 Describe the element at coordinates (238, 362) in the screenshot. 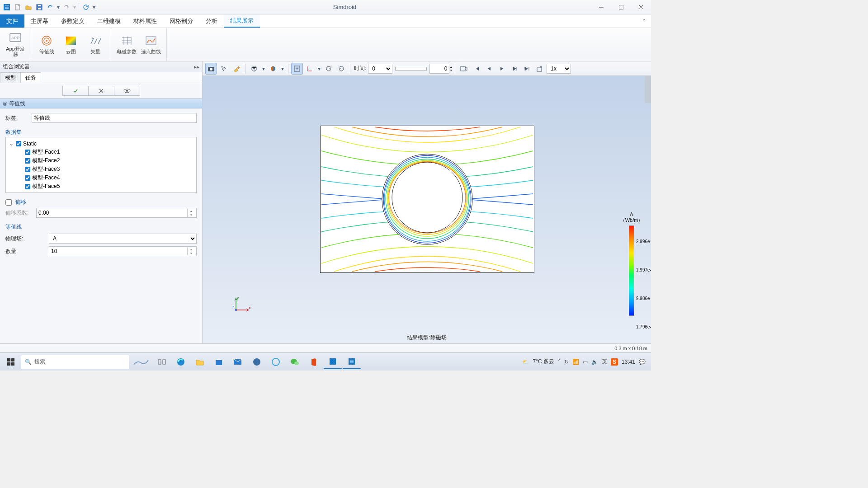

I see `mail-icon` at that location.